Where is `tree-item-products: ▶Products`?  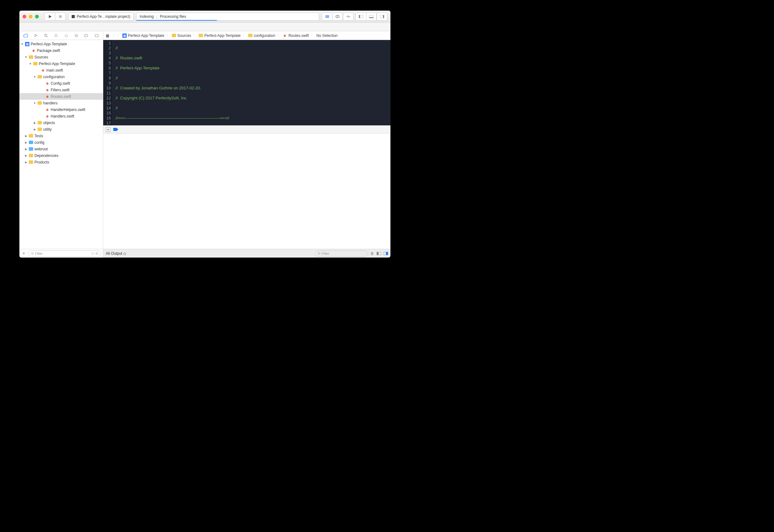
tree-item-products: ▶Products is located at coordinates (61, 162).